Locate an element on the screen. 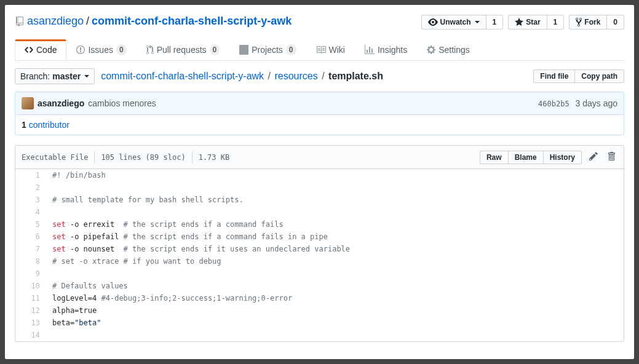  fork-icon is located at coordinates (579, 22).